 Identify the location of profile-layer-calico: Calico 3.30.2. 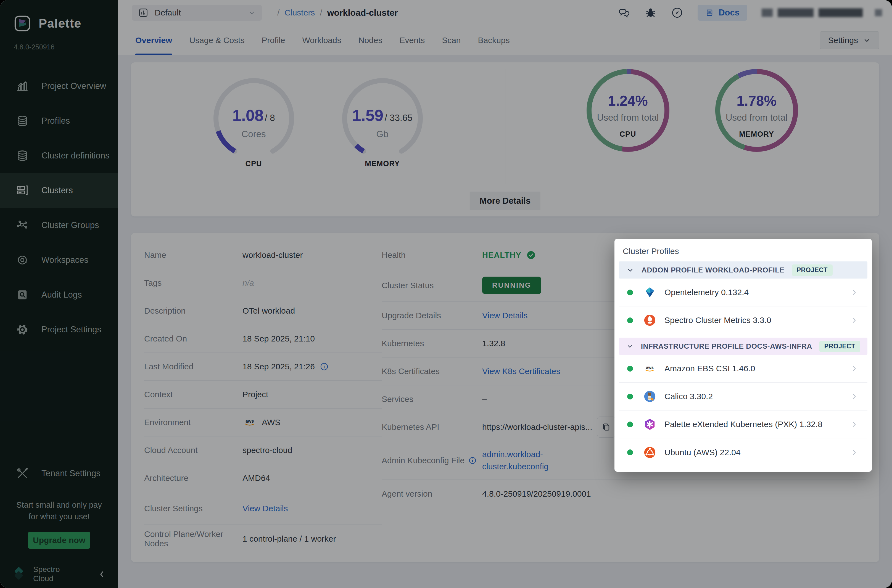
(743, 397).